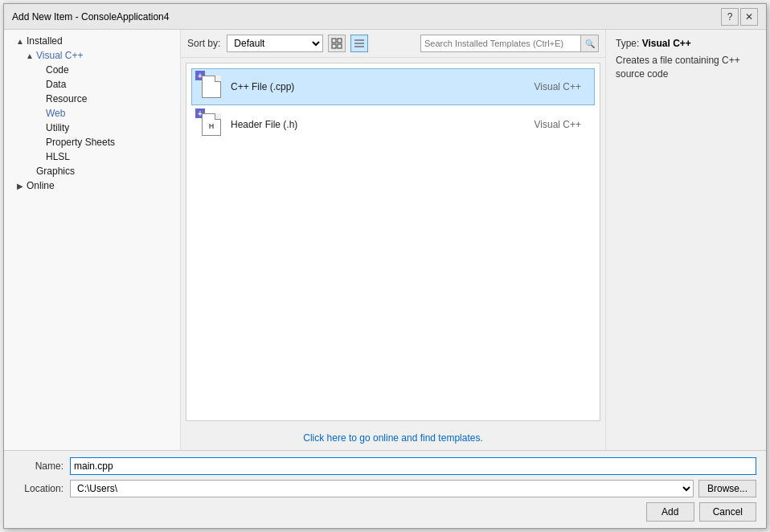 This screenshot has height=532, width=770. What do you see at coordinates (42, 489) in the screenshot?
I see `location-label: Location:` at bounding box center [42, 489].